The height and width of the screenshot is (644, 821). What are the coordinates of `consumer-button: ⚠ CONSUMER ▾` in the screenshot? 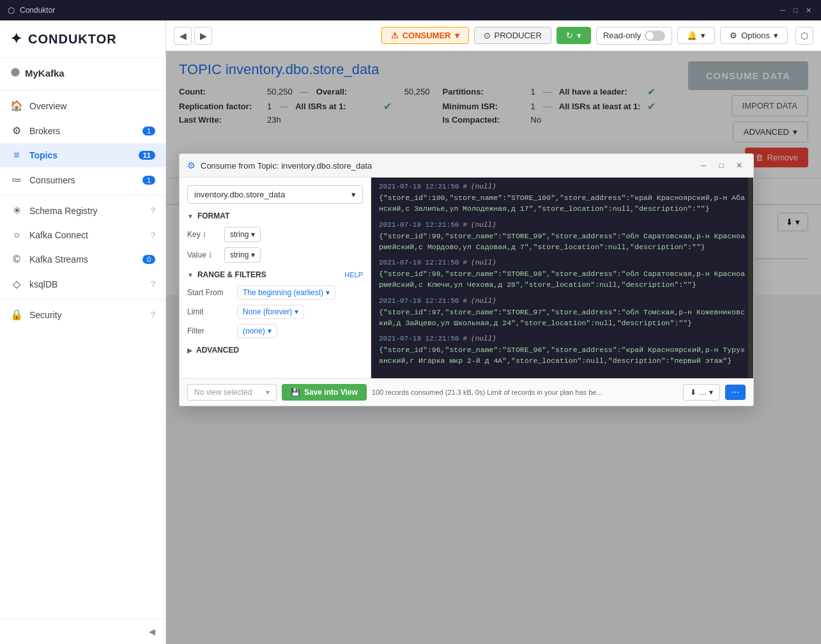 It's located at (426, 36).